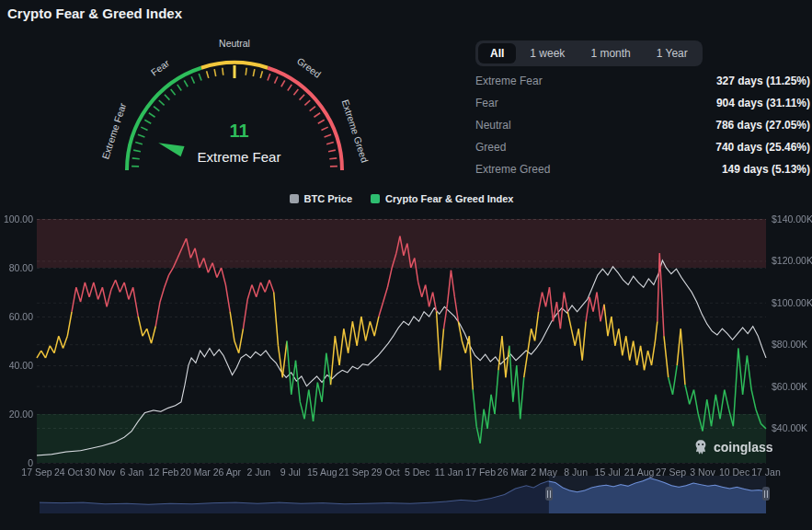 The image size is (812, 530). I want to click on y-axis-label-right: $40.00K, so click(789, 428).